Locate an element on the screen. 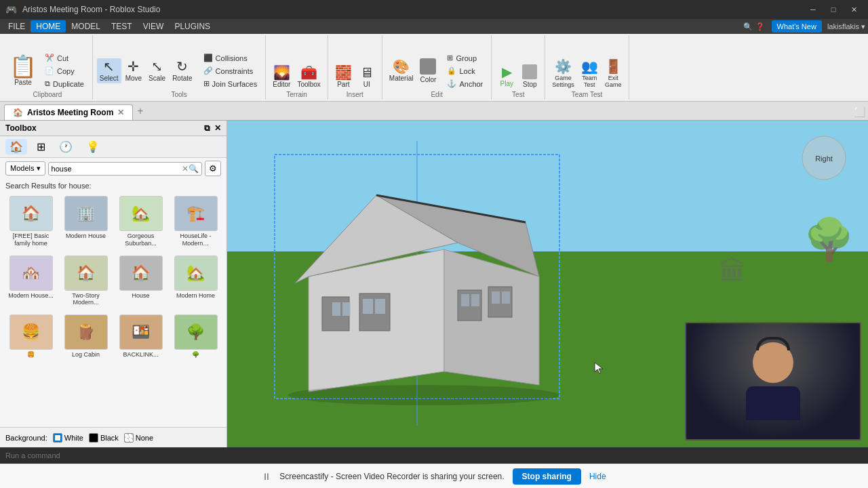  screencastify-bar: ⏸ Screencastify - Screen Video Recorder … is located at coordinates (434, 476).